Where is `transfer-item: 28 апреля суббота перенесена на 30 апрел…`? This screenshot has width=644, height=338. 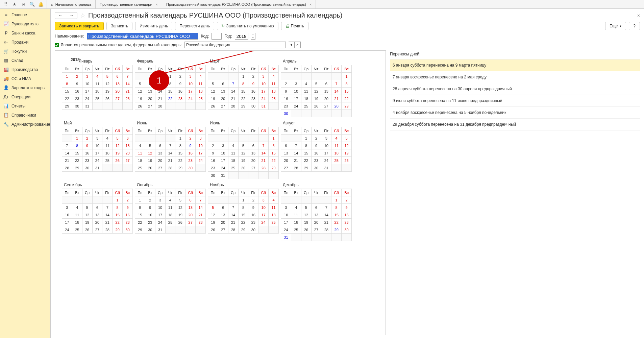 transfer-item: 28 апреля суббота перенесена на 30 апрел… is located at coordinates (515, 89).